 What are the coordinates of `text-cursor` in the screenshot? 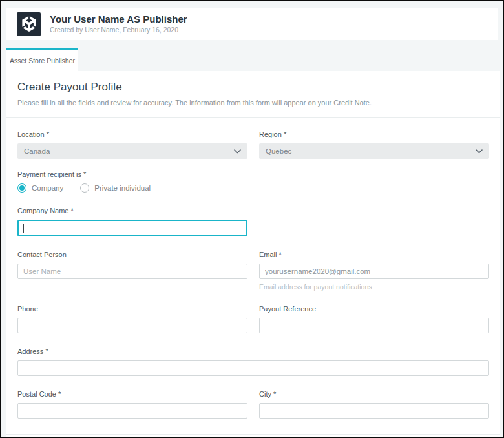 It's located at (23, 228).